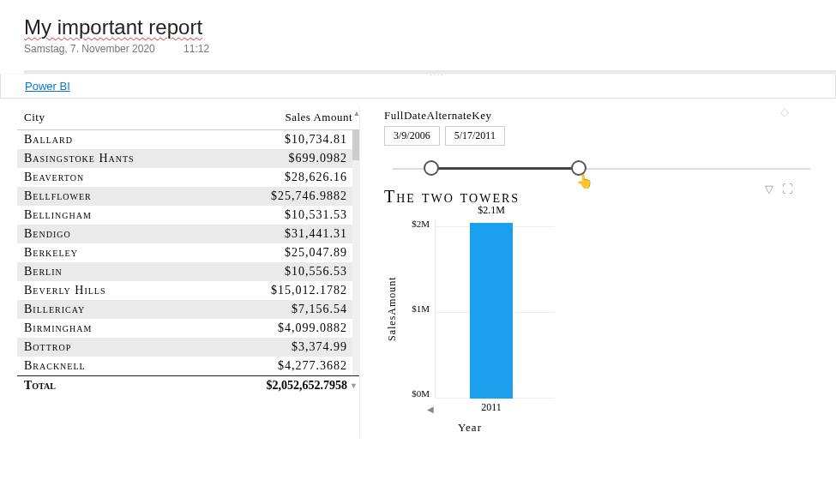 The image size is (836, 504). Describe the element at coordinates (316, 253) in the screenshot. I see `cell-amount: $25,047.89` at that location.